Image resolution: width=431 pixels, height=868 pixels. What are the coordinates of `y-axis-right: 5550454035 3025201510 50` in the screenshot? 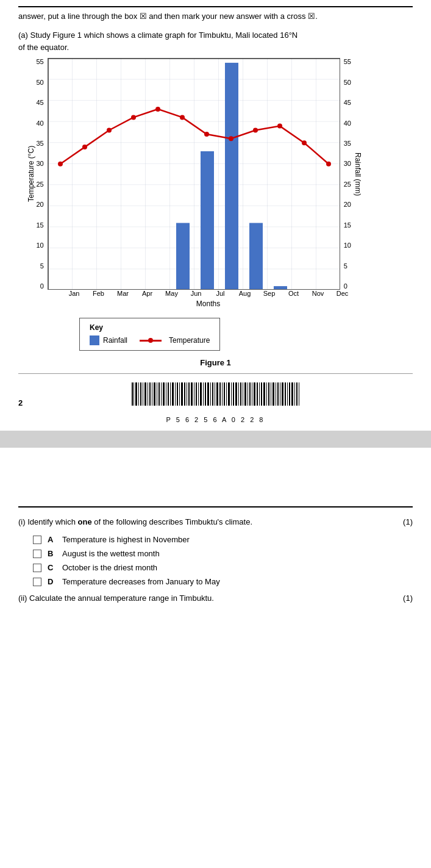 It's located at (346, 174).